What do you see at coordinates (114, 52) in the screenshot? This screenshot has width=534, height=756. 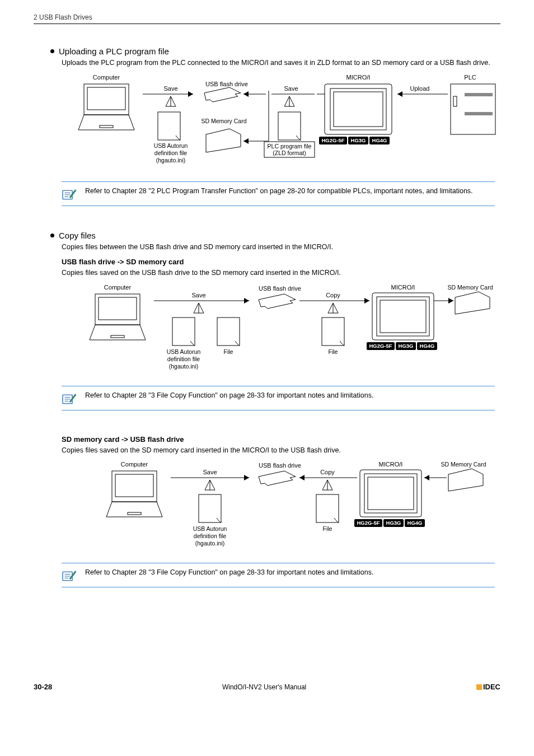 I see `section-title-upload: Uploading a PLC program file` at bounding box center [114, 52].